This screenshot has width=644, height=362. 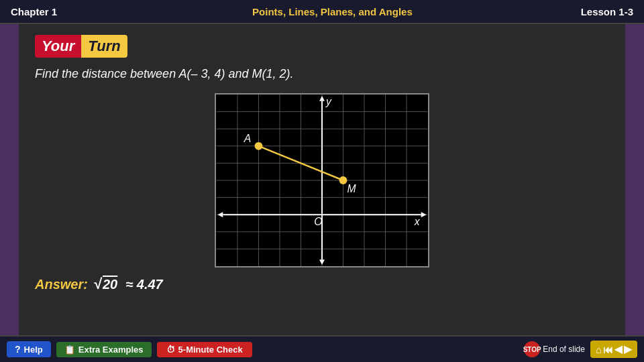 I want to click on svg-text: x, so click(x=417, y=221).